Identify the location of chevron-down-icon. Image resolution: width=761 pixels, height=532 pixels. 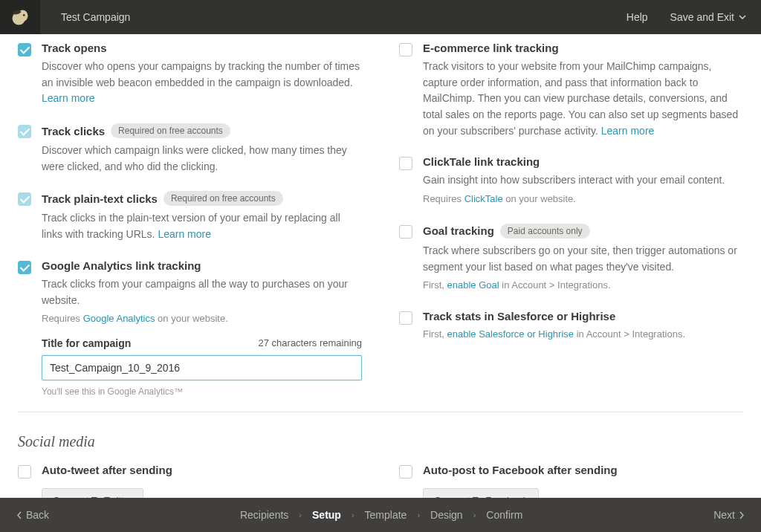
(742, 17).